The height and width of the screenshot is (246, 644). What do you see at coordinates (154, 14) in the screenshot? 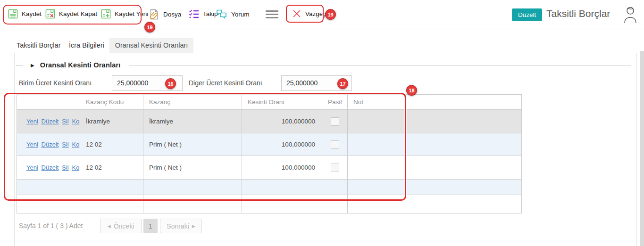
I see `file-paperclip-icon` at bounding box center [154, 14].